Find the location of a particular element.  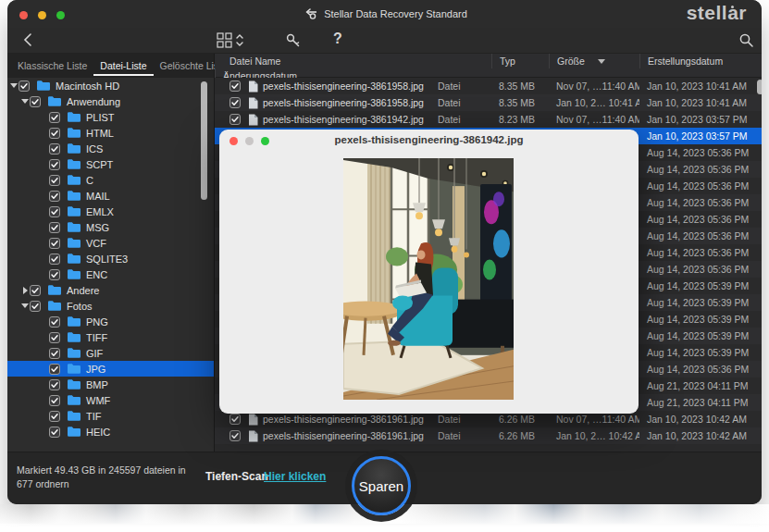

deep-scan-link: Hier klicken is located at coordinates (294, 476).